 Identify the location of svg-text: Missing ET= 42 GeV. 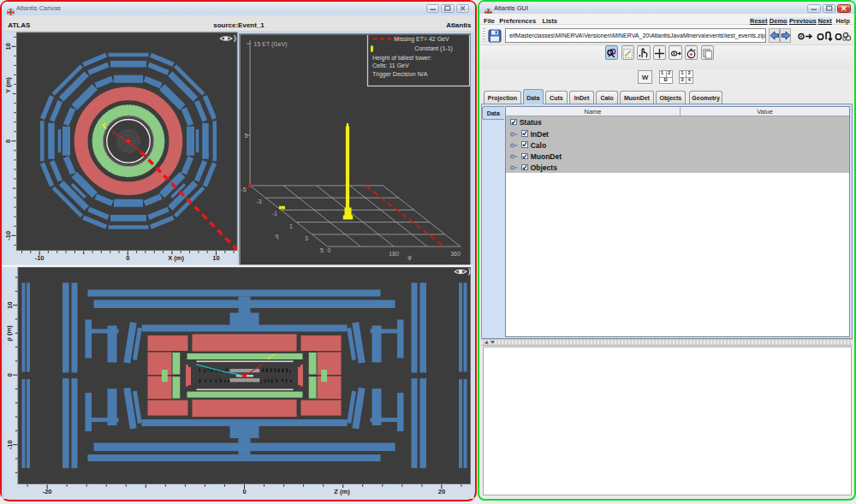
(421, 39).